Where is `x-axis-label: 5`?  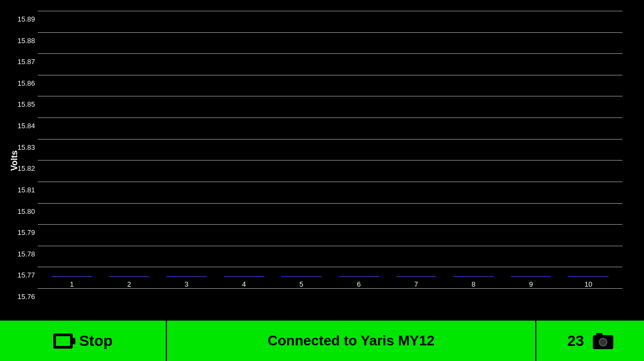 x-axis-label: 5 is located at coordinates (302, 284).